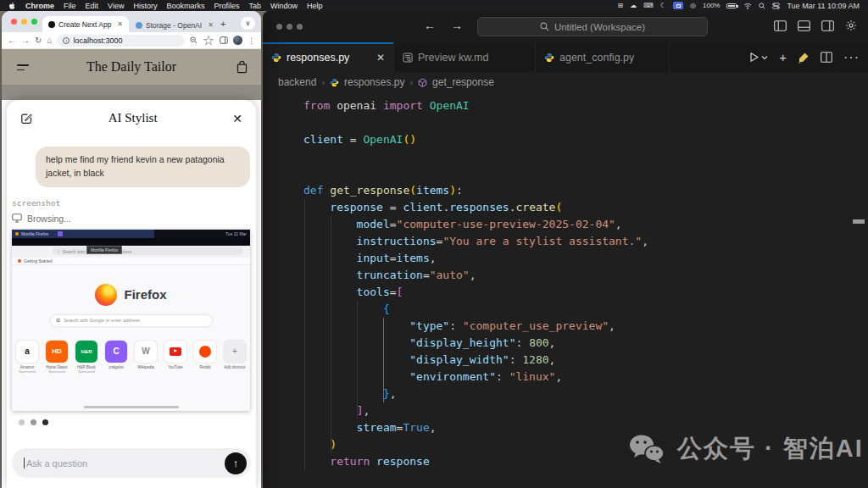 The image size is (868, 488). I want to click on close-window-button, so click(14, 22).